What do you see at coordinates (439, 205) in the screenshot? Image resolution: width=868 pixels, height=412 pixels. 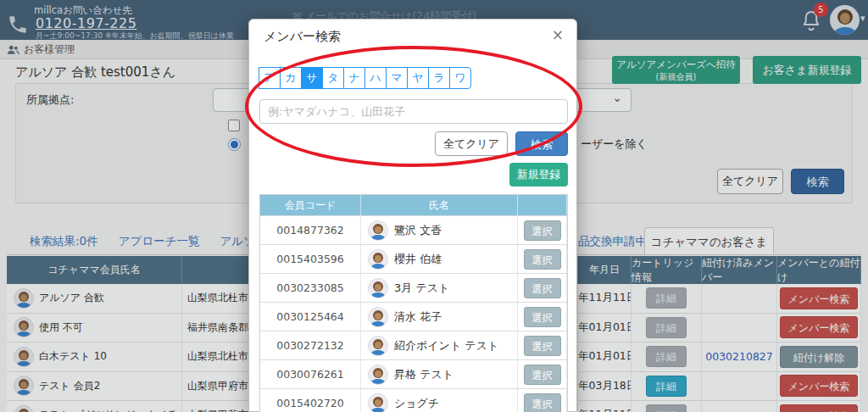 I see `col-member-fullname: 氏名` at bounding box center [439, 205].